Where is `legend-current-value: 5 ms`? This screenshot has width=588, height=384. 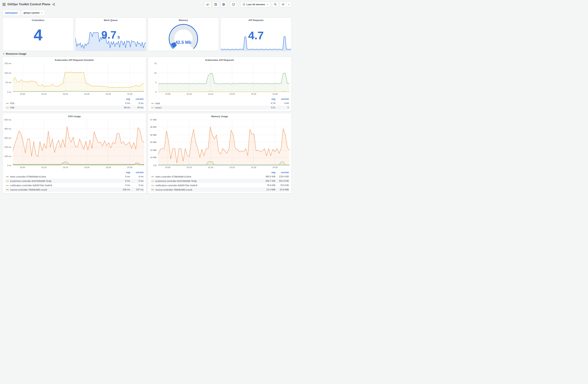
legend-current-value: 5 ms is located at coordinates (137, 181).